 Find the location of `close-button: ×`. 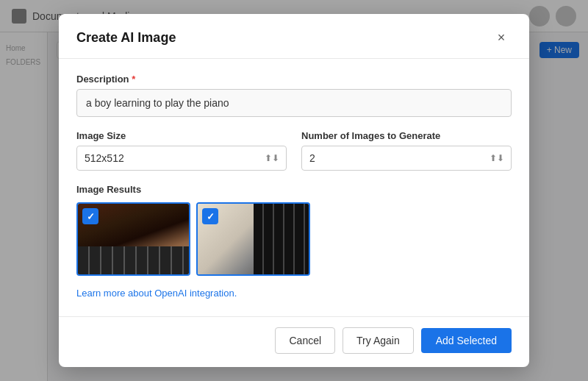

close-button: × is located at coordinates (501, 38).